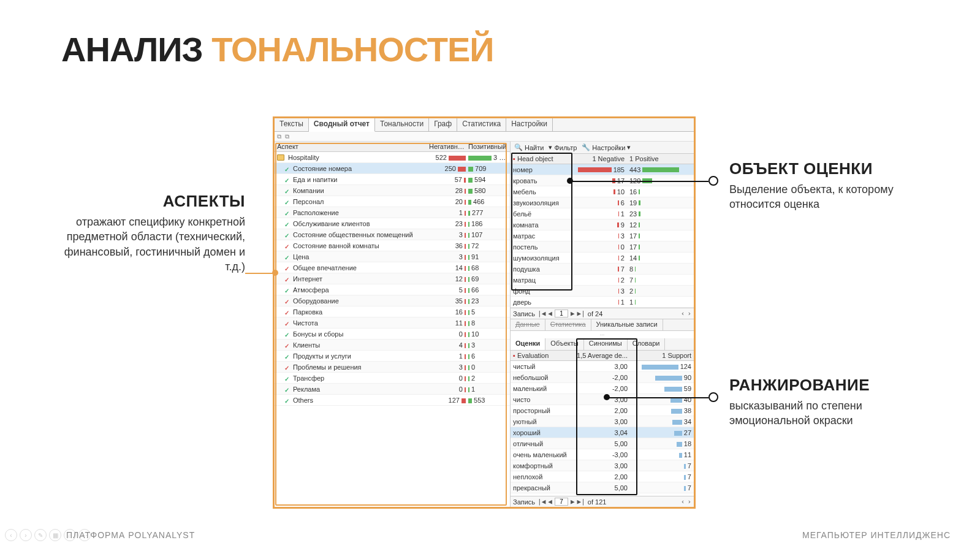 The width and height of the screenshot is (980, 551). Describe the element at coordinates (392, 389) in the screenshot. I see `aspect-row: Реклама0 1` at that location.